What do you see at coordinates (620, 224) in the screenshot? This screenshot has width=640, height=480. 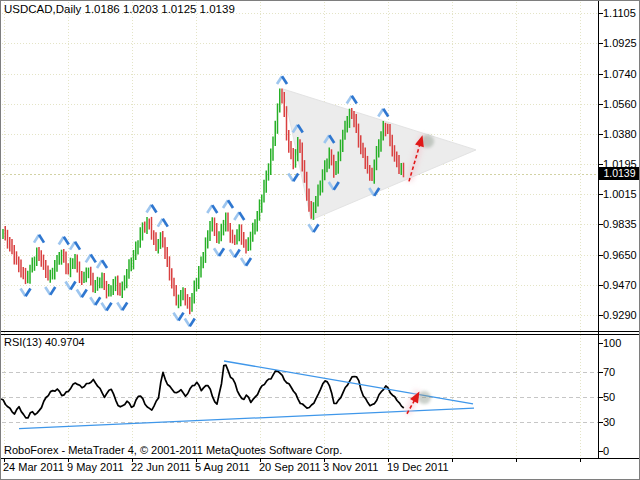 I see `price-axis-label: 0.9835` at bounding box center [620, 224].